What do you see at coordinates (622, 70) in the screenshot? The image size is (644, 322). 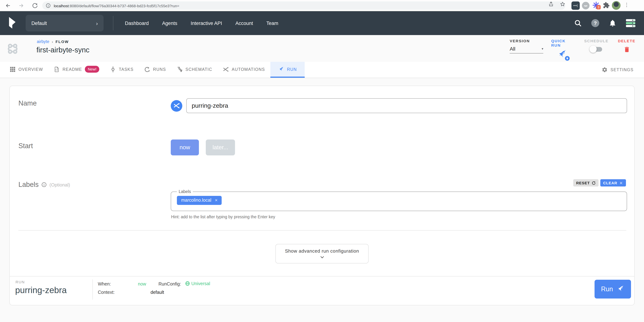 I see `tab-settings-label: SETTINGS` at bounding box center [622, 70].